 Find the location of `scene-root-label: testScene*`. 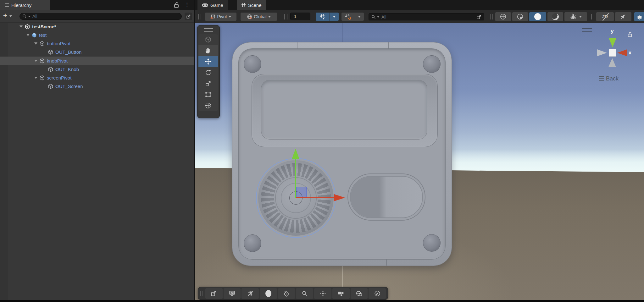

scene-root-label: testScene* is located at coordinates (44, 26).